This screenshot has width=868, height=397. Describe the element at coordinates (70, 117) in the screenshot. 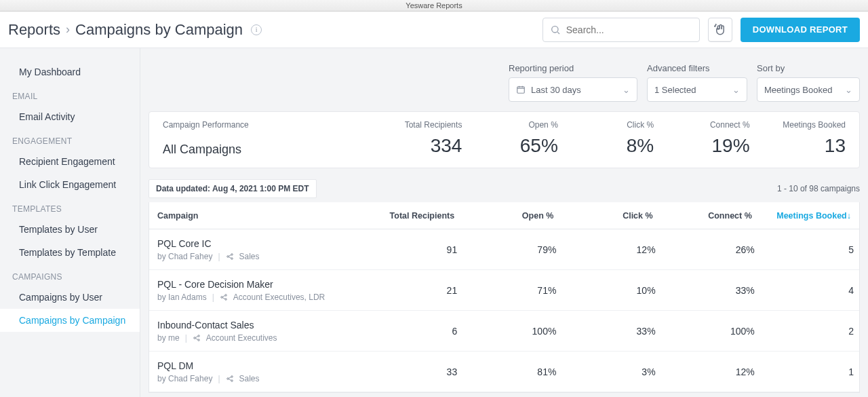

I see `sidebar-item-email-activity: Email Activity` at that location.